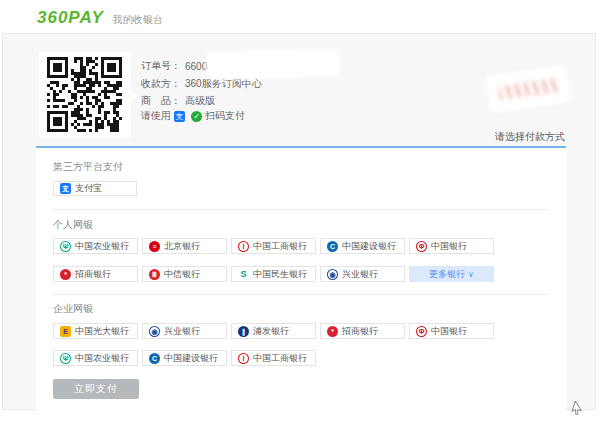 Image resolution: width=600 pixels, height=425 pixels. What do you see at coordinates (193, 116) in the screenshot?
I see `scan-hint-line: 请使用 支 ✓ 扫码支付` at bounding box center [193, 116].